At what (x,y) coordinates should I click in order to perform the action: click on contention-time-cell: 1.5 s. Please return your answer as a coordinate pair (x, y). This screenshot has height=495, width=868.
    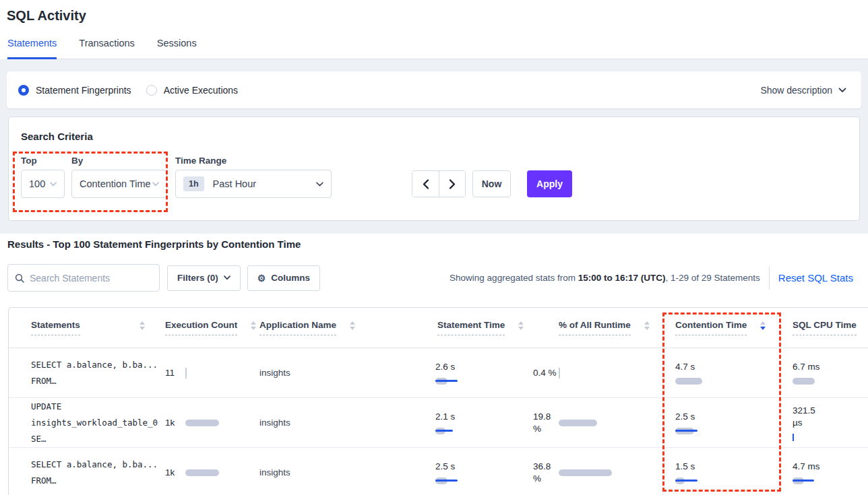
    Looking at the image, I should click on (734, 473).